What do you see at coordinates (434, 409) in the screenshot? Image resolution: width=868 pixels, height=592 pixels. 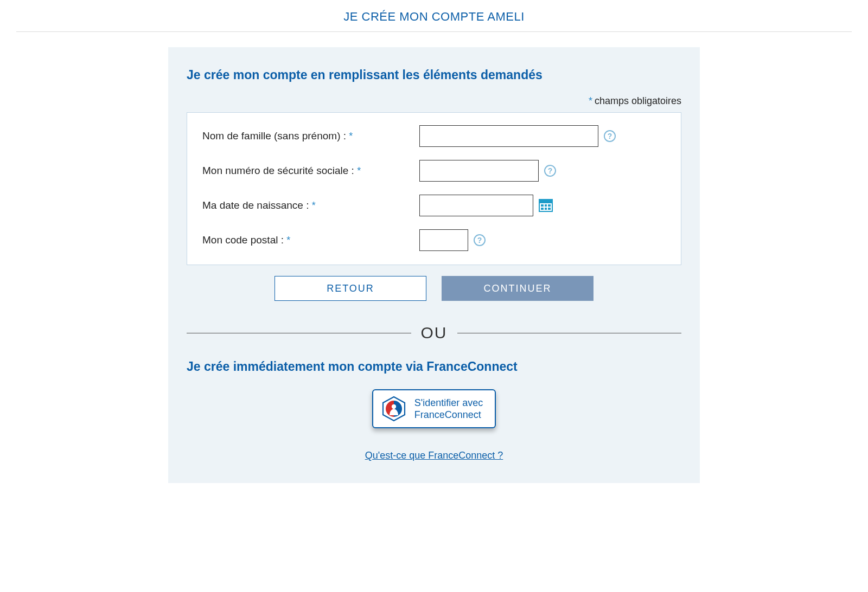 I see `franceconnect-button: S'identifier avec FranceConnect` at bounding box center [434, 409].